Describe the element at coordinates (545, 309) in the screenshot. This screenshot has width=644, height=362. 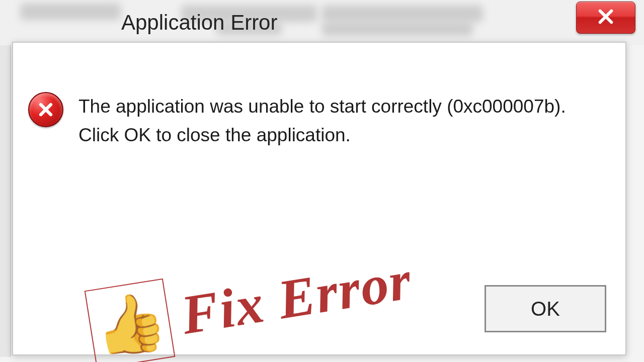
I see `dialog-actions: OK` at that location.